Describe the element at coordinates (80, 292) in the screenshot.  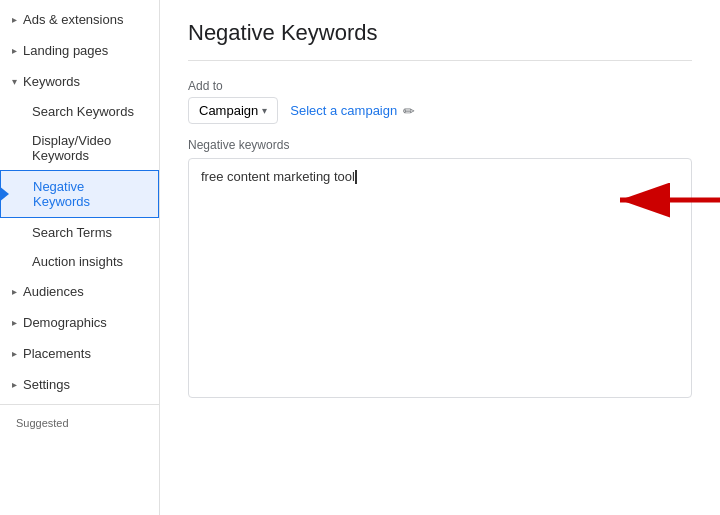
I see `sidebar-item-audiences: ▸ Audiences` at that location.